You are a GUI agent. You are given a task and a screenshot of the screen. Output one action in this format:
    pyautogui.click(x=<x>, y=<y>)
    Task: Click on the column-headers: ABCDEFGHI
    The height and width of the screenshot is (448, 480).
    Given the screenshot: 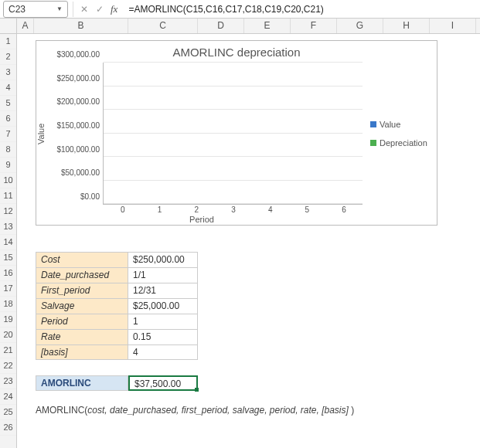 What is the action you would take?
    pyautogui.click(x=240, y=26)
    